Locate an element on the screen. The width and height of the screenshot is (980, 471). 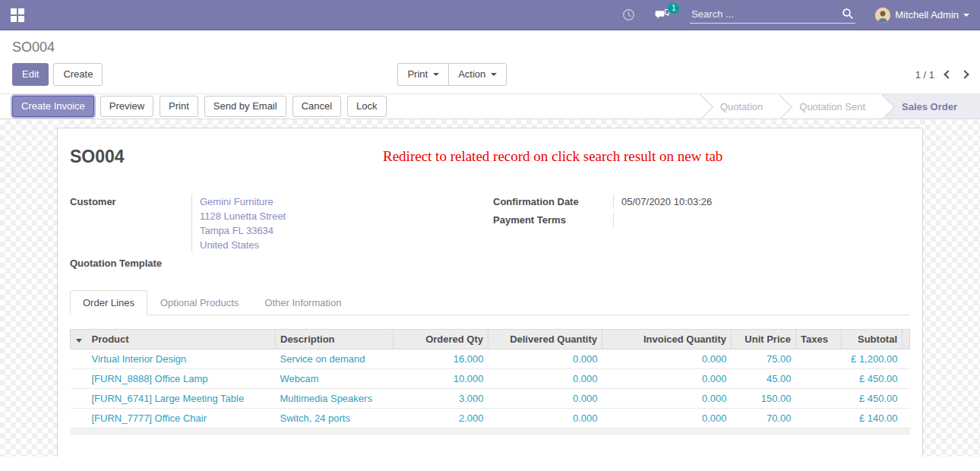
untaxed-amount-label: Untaxed Amount: is located at coordinates (786, 456).